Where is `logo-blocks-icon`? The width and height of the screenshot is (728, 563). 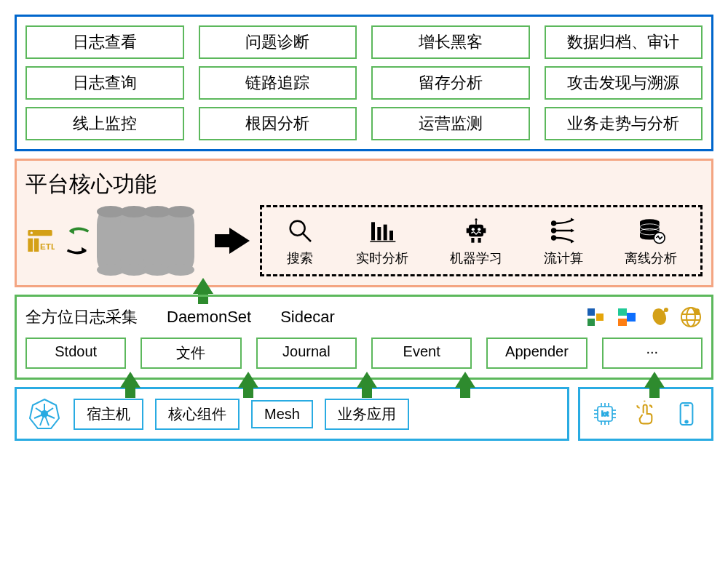
logo-blocks-icon is located at coordinates (595, 317).